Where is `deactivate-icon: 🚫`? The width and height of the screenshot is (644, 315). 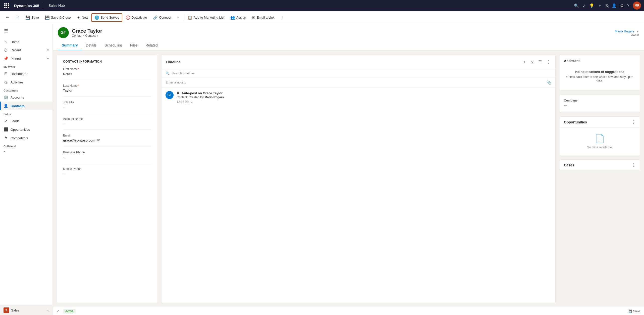
deactivate-icon: 🚫 is located at coordinates (128, 18).